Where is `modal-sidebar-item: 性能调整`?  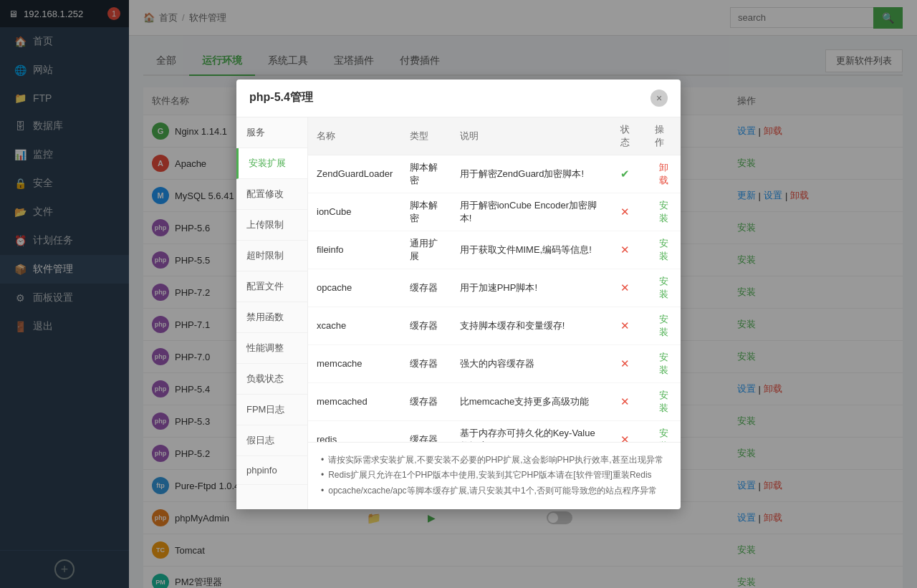
modal-sidebar-item: 性能调整 is located at coordinates (272, 348).